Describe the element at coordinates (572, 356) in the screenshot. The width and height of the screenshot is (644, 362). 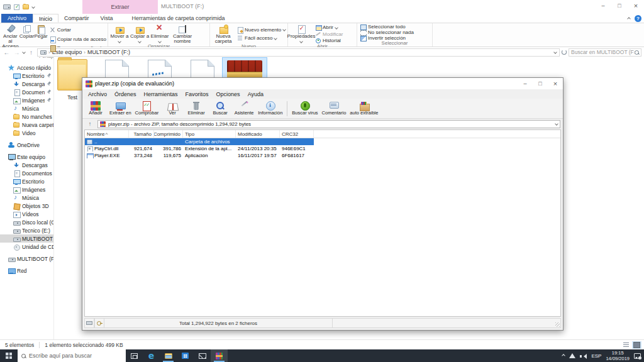
I see `wifi-icon` at that location.